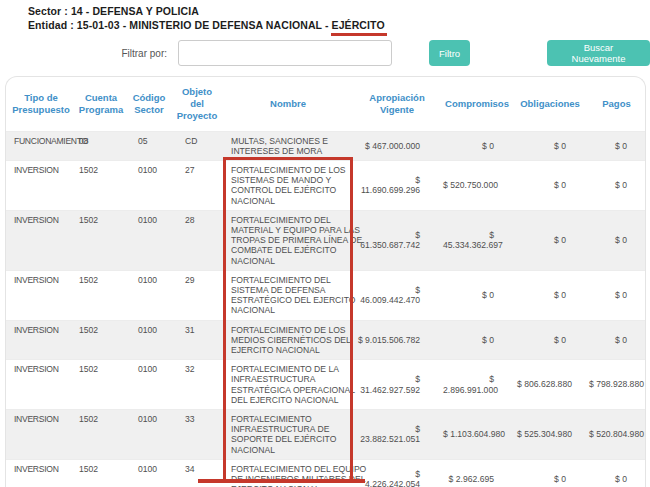  I want to click on cell-apropiacion: $ 31.462.927.592, so click(397, 385).